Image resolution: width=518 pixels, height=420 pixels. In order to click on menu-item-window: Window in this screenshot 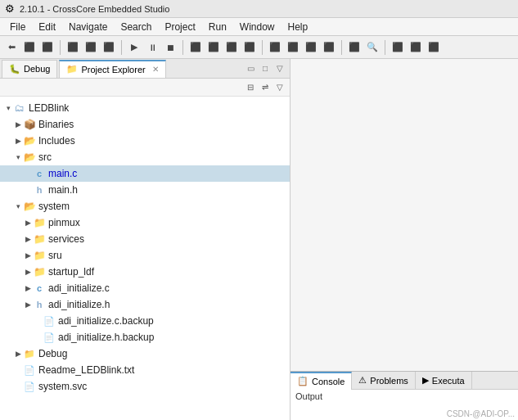, I will do `click(257, 27)`.